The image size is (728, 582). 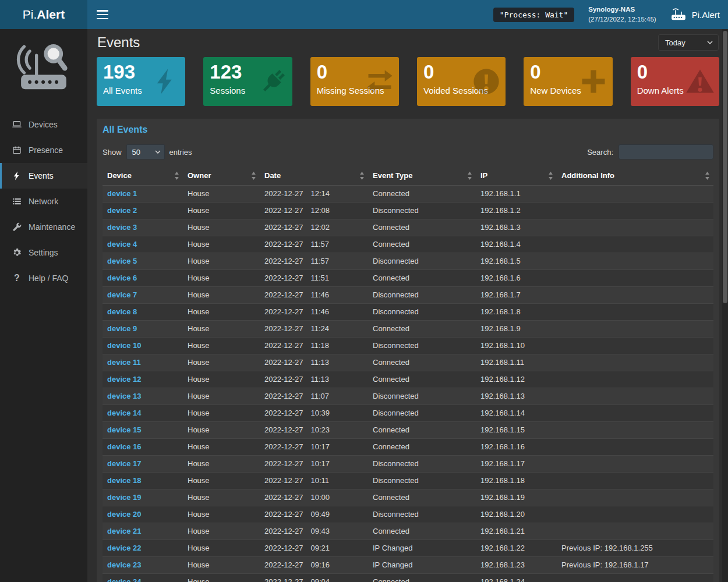 I want to click on device-link: device 16, so click(x=125, y=447).